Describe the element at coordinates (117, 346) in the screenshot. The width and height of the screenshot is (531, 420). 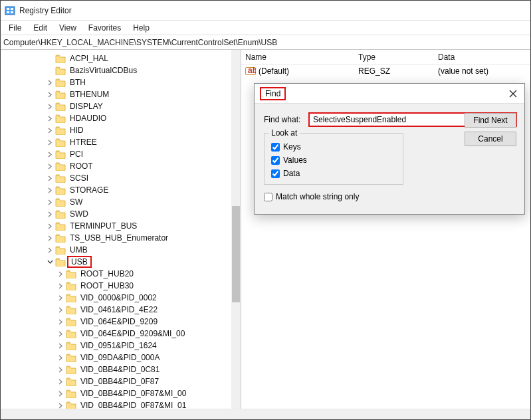
I see `tree-node: VID_0951&PID_1624` at that location.